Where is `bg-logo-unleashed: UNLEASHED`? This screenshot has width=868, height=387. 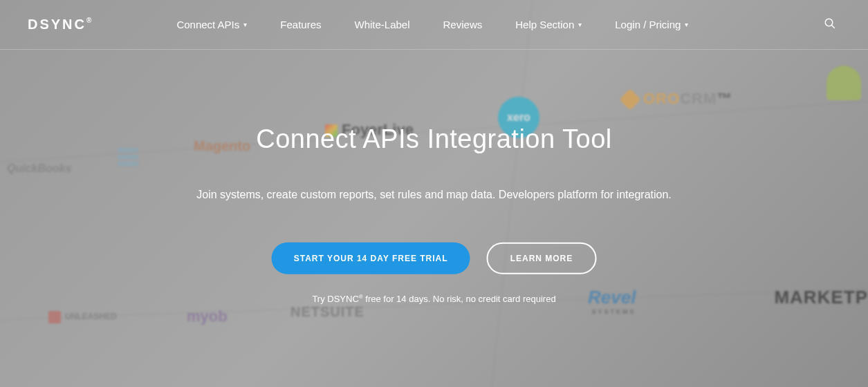 bg-logo-unleashed: UNLEASHED is located at coordinates (83, 317).